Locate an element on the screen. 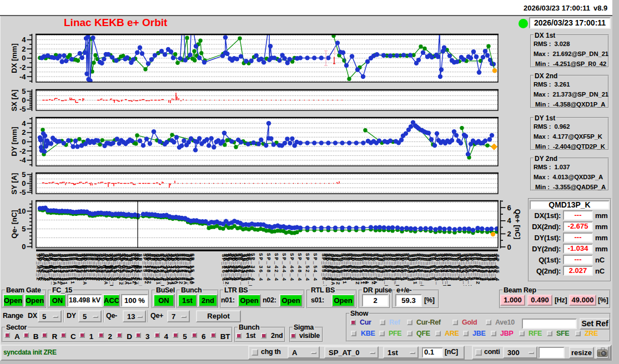 Image resolution: width=619 pixels, height=364 pixels. svg-text: SP_48_4 is located at coordinates (299, 267).